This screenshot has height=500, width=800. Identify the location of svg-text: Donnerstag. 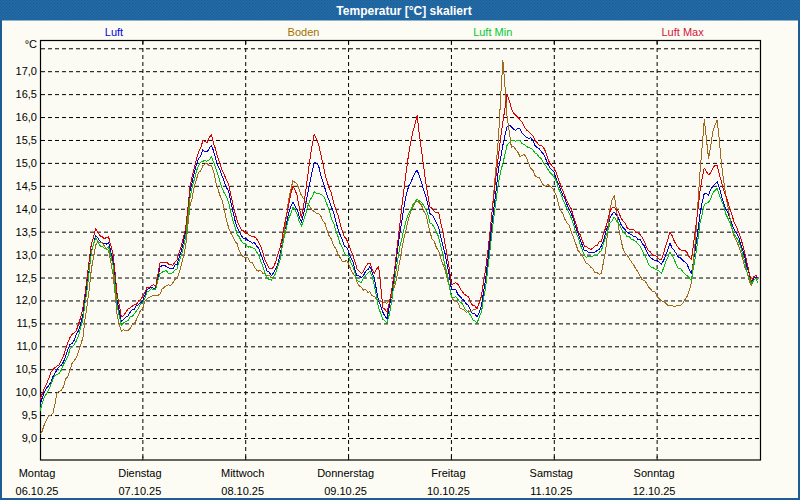
(346, 473).